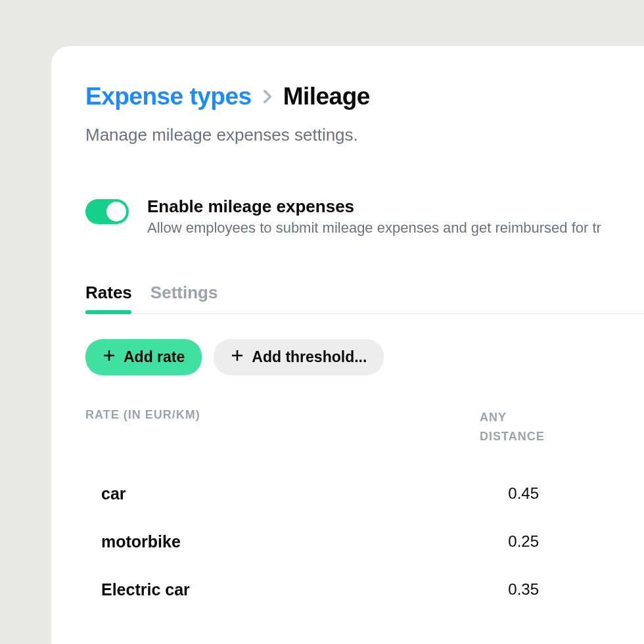 The width and height of the screenshot is (644, 644). What do you see at coordinates (109, 298) in the screenshot?
I see `tab-rates: Rates` at bounding box center [109, 298].